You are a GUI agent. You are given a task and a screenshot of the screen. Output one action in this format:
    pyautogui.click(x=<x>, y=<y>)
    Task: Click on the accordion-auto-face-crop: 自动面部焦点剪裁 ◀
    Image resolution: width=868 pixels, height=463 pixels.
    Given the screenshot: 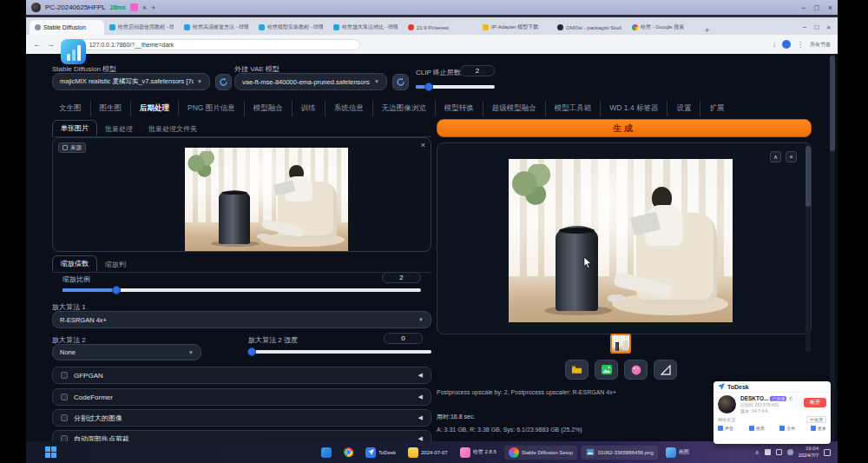 What is the action you would take?
    pyautogui.click(x=241, y=436)
    